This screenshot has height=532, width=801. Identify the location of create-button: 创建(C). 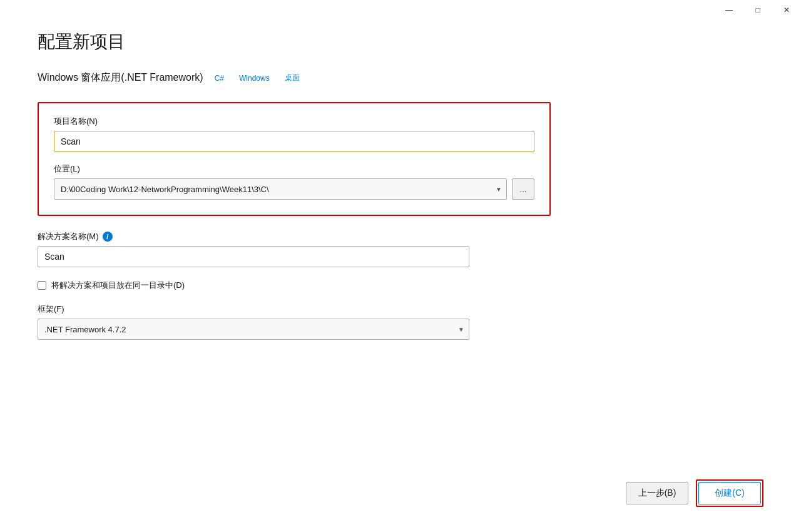
(730, 493).